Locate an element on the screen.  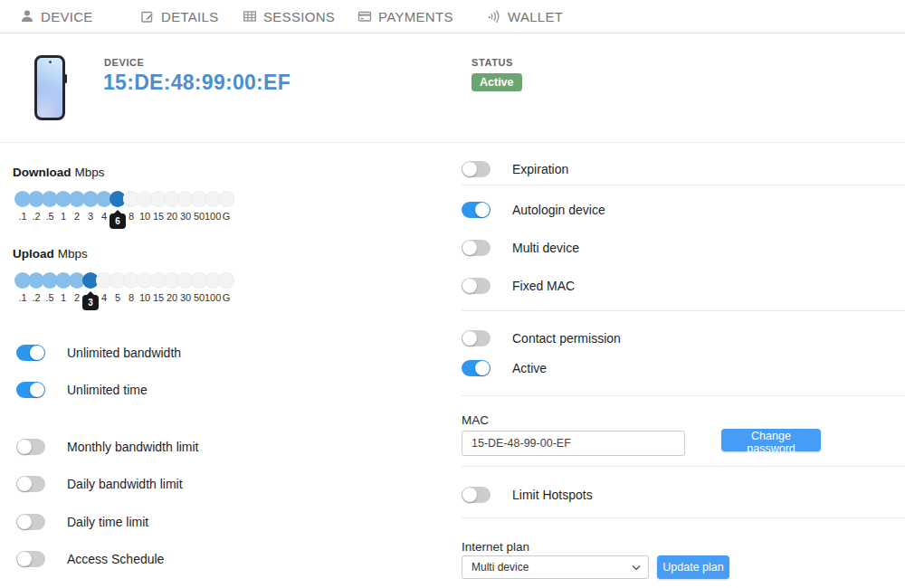
download-slider: DownloadMbps .1.2.51234681015203050100G … is located at coordinates (135, 200).